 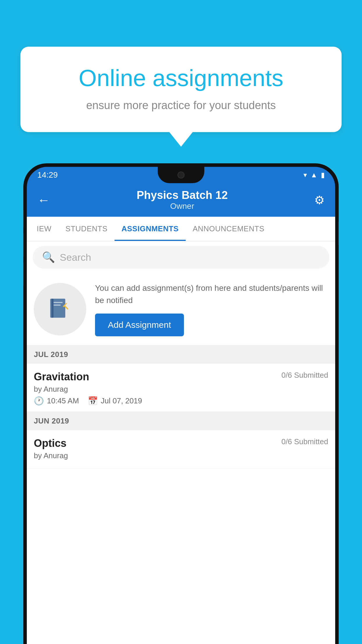 I want to click on front-camera, so click(x=181, y=175).